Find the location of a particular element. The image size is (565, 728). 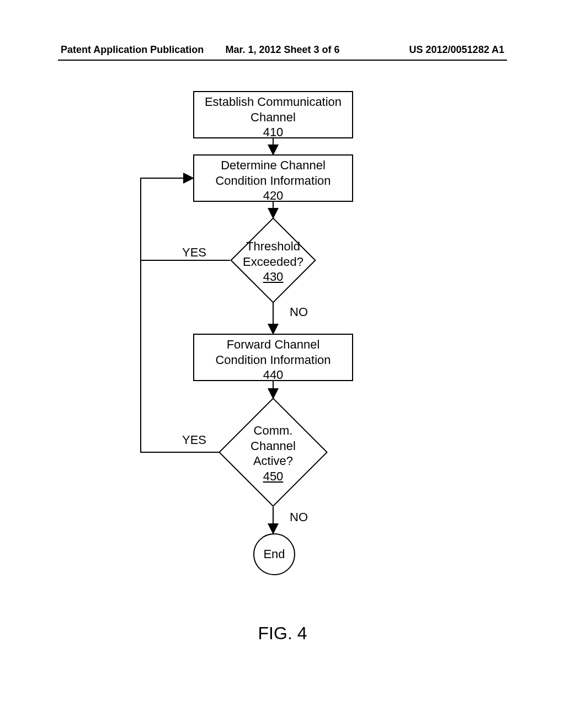

end-terminal: End is located at coordinates (274, 554).